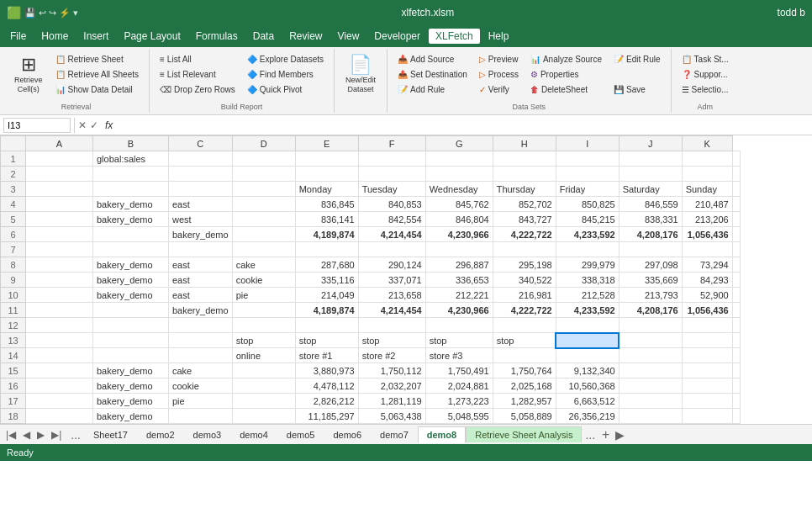 This screenshot has width=812, height=524. Describe the element at coordinates (525, 386) in the screenshot. I see `cell: 2,025,168` at that location.